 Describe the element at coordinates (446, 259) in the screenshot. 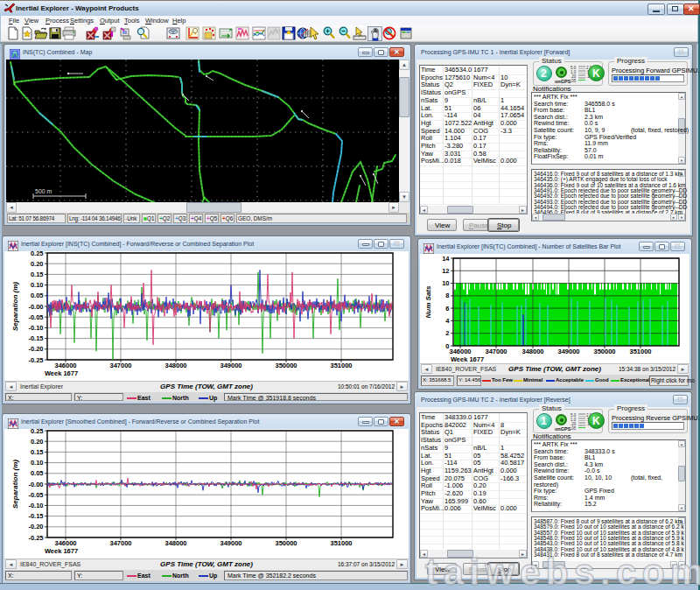

I see `svg-text: 14` at that location.